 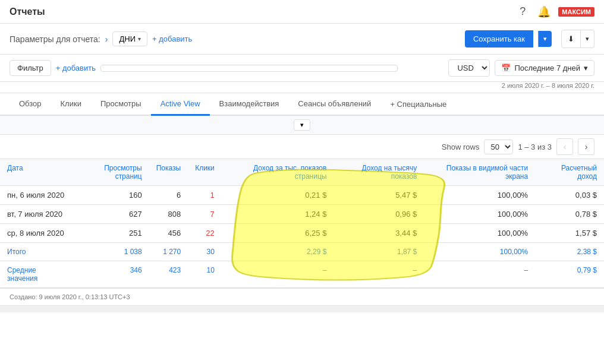 I want to click on scrollbar-area, so click(x=302, y=309).